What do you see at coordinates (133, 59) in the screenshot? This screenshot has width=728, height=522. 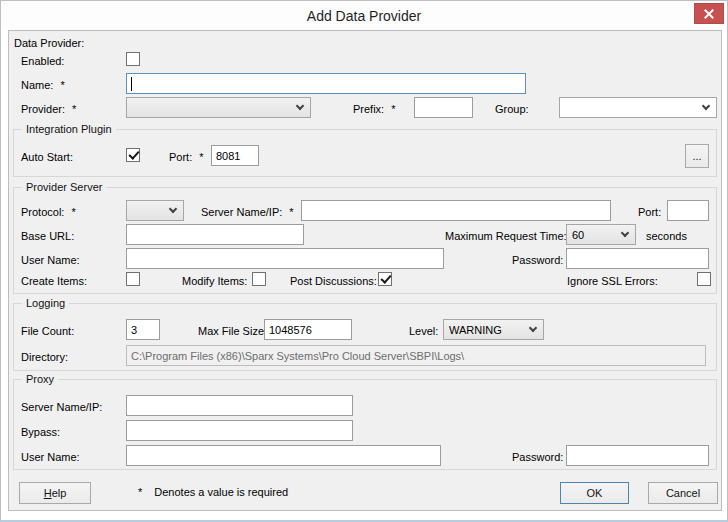 I see `enabled-checkbox` at bounding box center [133, 59].